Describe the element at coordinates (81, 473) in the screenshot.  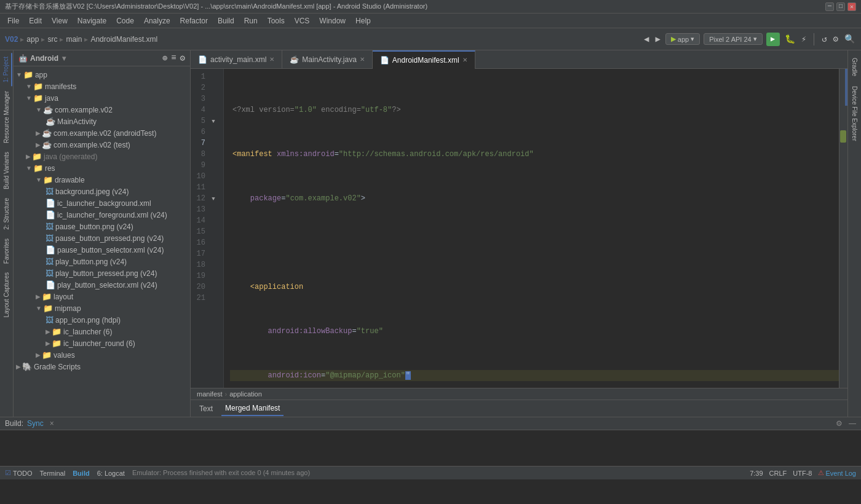
I see `build-item: Build` at that location.